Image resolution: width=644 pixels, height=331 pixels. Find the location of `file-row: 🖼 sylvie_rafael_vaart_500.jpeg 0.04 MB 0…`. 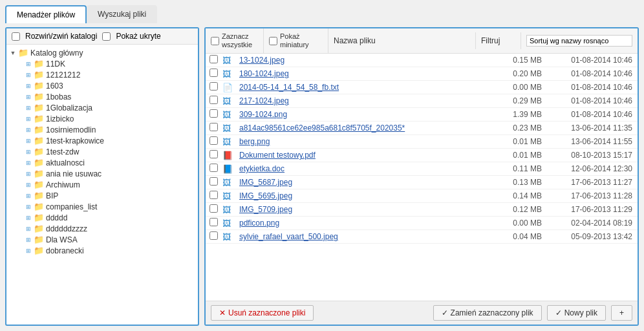

file-row: 🖼 sylvie_rafael_vaart_500.jpeg 0.04 MB 0… is located at coordinates (422, 237).